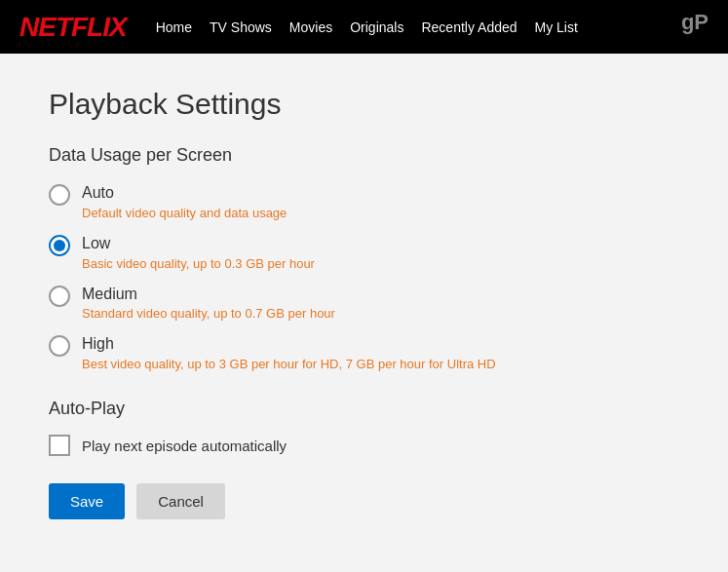  Describe the element at coordinates (241, 27) in the screenshot. I see `nav-link-tv-shows: TV Shows` at that location.